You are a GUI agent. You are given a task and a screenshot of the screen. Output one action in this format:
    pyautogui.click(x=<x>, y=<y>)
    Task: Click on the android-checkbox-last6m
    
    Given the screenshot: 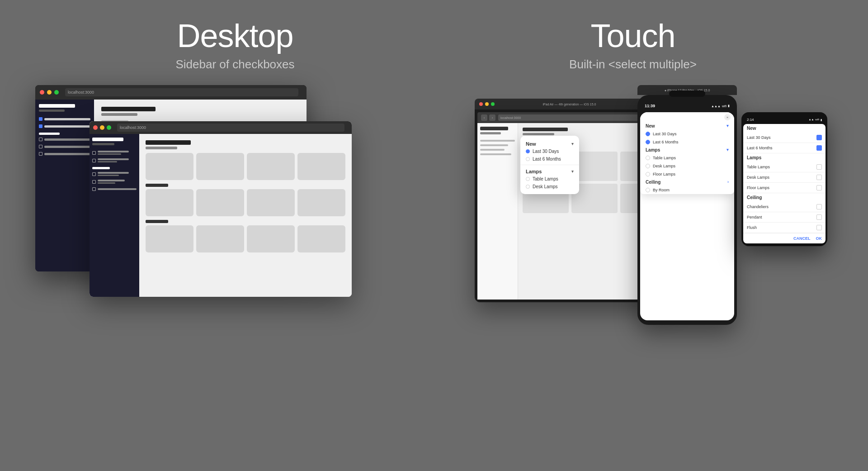 What is the action you would take?
    pyautogui.click(x=819, y=148)
    